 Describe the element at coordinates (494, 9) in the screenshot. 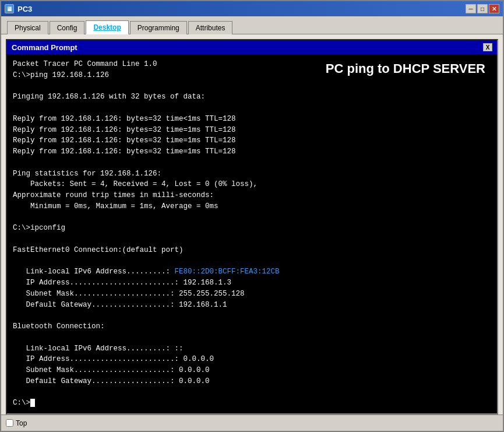

I see `close-button: ✕` at that location.